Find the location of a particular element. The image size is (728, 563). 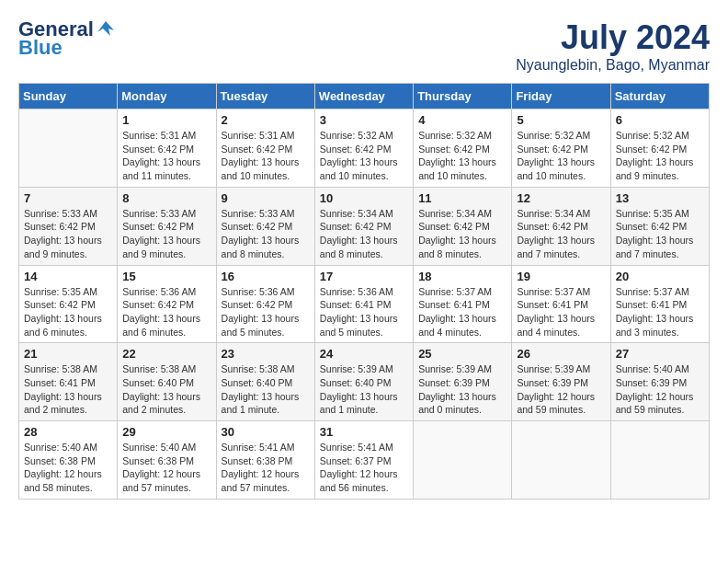

calendar-cell: 29Sunrise: 5:40 AM Sunset: 6:38 PM Dayli… is located at coordinates (167, 460).